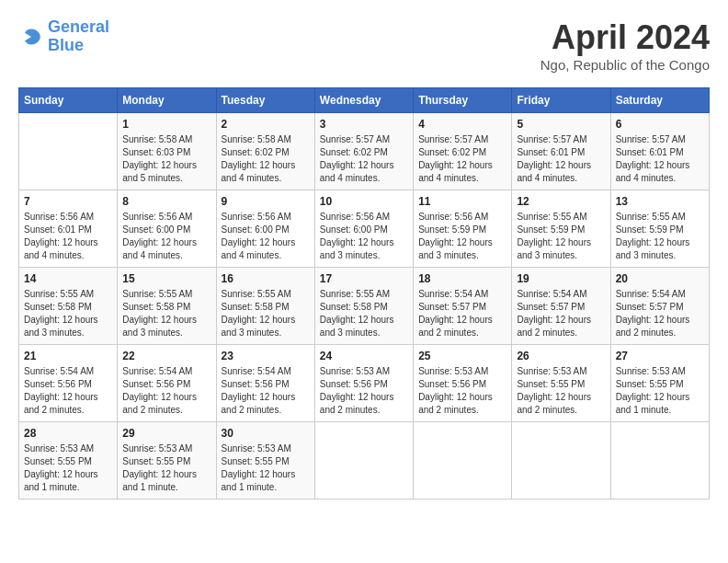 The height and width of the screenshot is (563, 728). What do you see at coordinates (31, 37) in the screenshot?
I see `logo-icon` at bounding box center [31, 37].